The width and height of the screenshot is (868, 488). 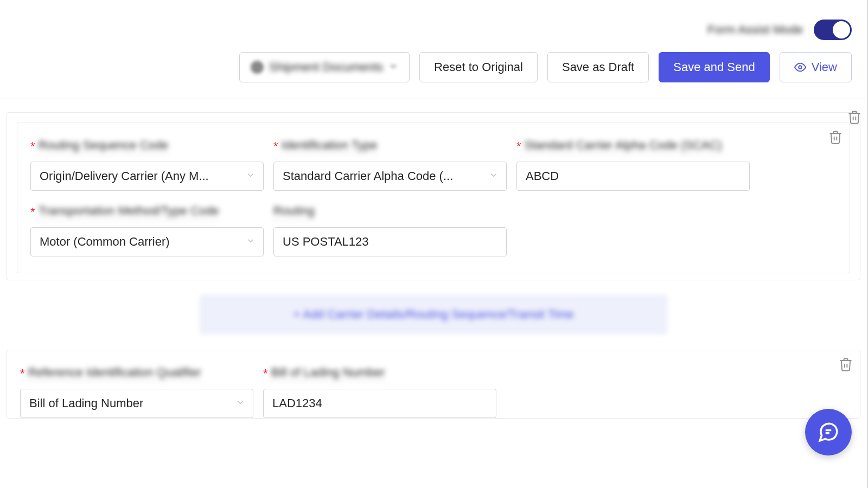 I want to click on add-carrier-button: + Add Carrier Details/Routing Sequence/T…, so click(x=433, y=314).